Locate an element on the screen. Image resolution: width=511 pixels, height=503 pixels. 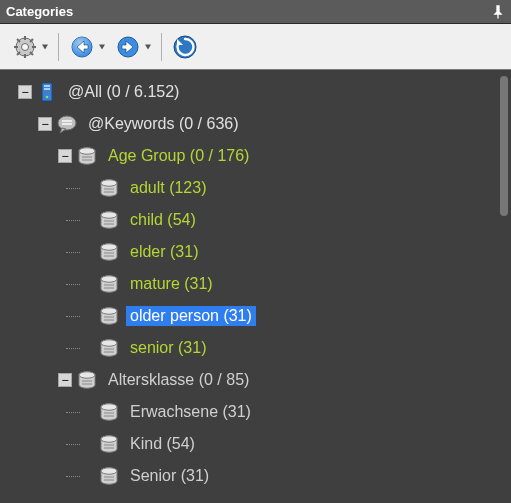
tree-node-senior-de: · Senior (31) is located at coordinates (250, 476).